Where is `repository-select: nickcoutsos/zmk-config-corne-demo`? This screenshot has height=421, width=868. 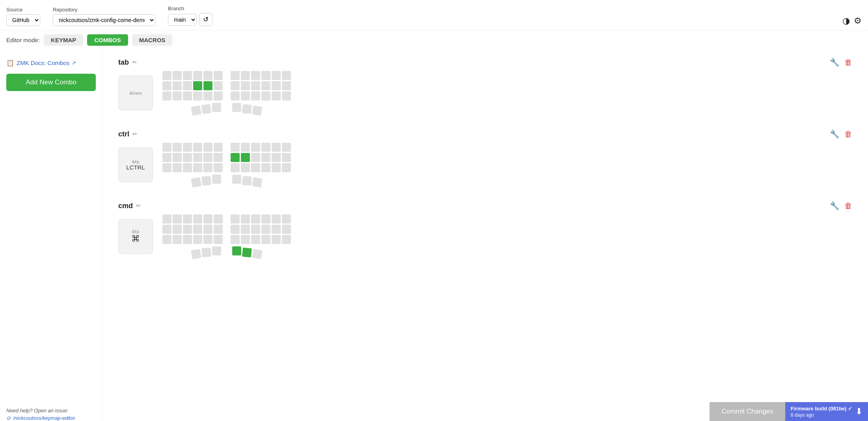 repository-select: nickcoutsos/zmk-config-corne-demo is located at coordinates (104, 20).